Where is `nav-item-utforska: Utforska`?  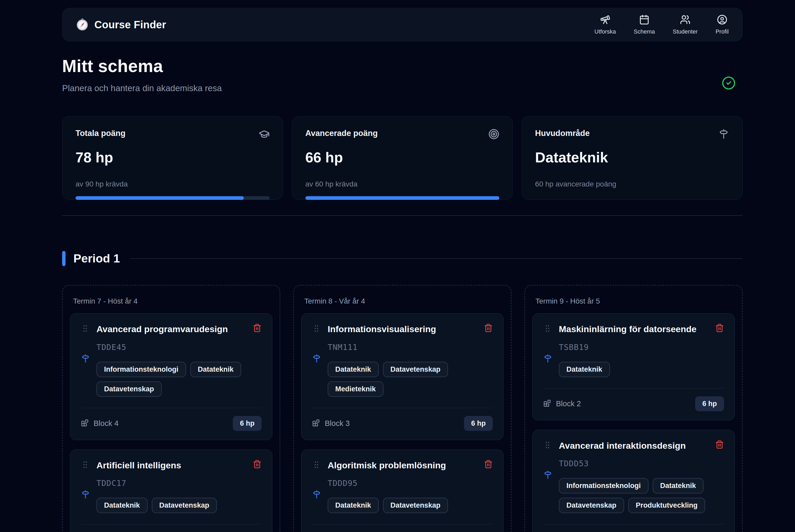 nav-item-utforska: Utforska is located at coordinates (605, 24).